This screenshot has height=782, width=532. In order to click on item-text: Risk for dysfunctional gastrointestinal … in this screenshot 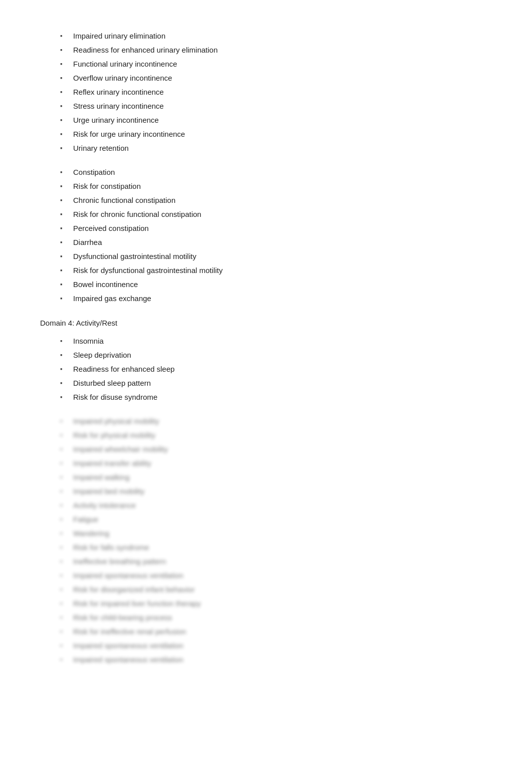, I will do `click(283, 271)`.